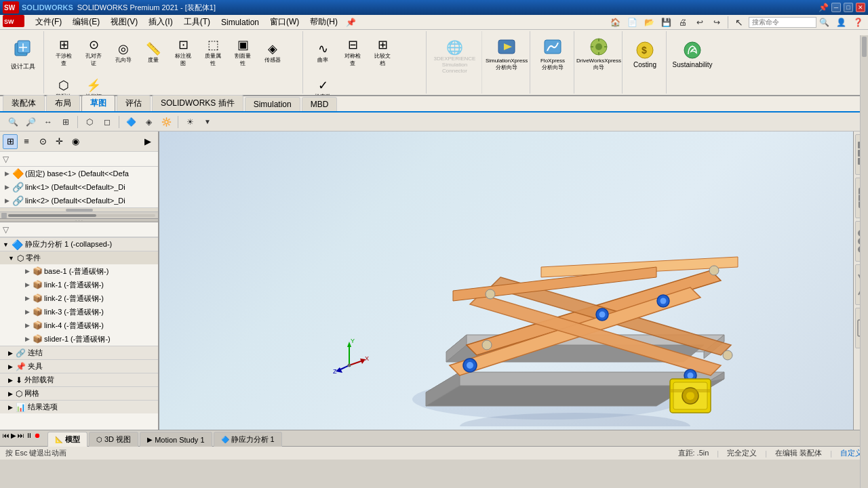 This screenshot has width=868, height=488. Describe the element at coordinates (63, 103) in the screenshot. I see `tab-layout: 布局` at that location.